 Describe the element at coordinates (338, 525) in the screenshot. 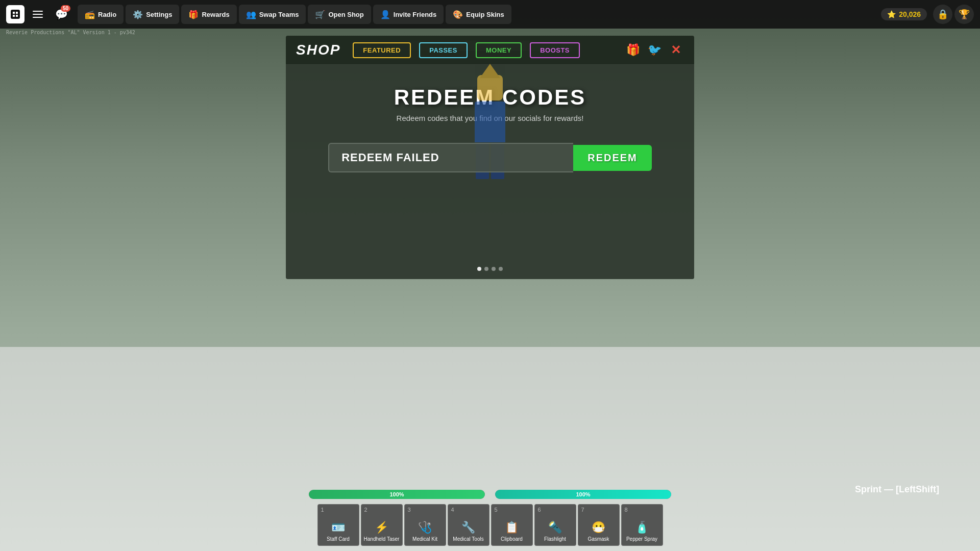

I see `inv-slot-1: 1 🪪 Staff Card` at that location.